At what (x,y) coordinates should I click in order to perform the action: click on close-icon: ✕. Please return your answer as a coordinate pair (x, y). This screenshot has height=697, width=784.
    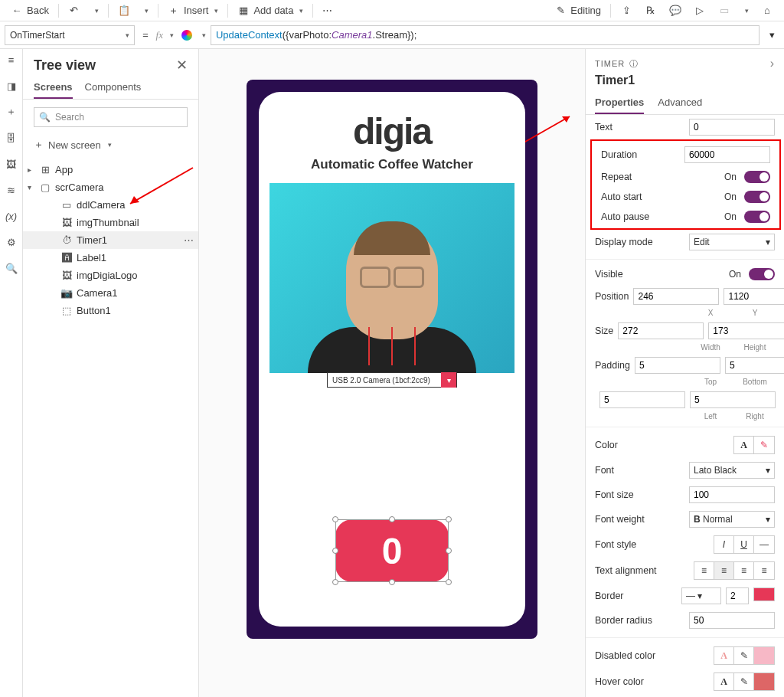
    Looking at the image, I should click on (182, 65).